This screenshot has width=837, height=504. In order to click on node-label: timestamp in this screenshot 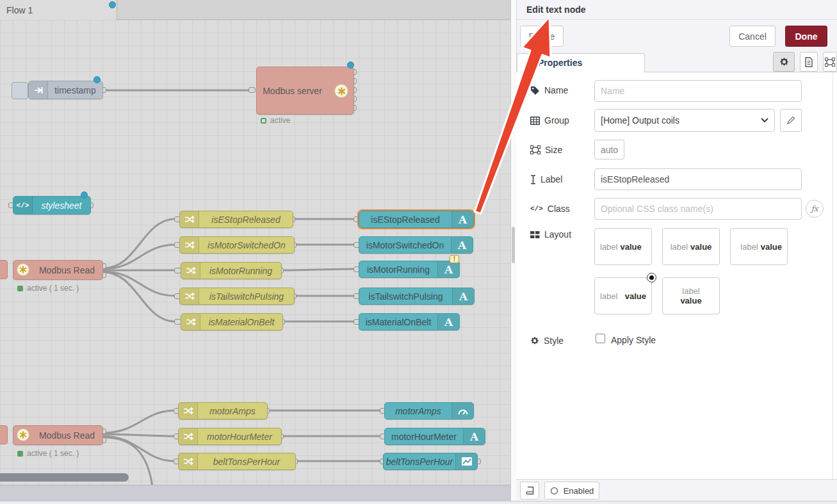, I will do `click(76, 90)`.